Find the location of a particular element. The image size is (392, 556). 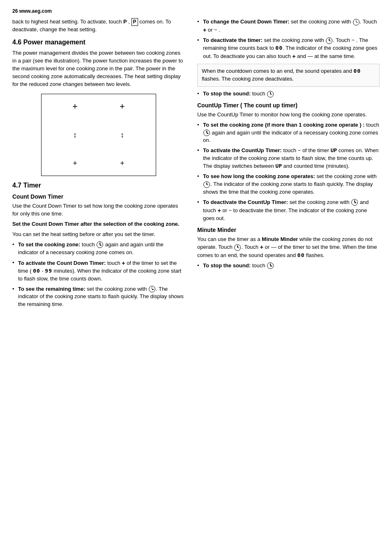

countdown-body: Use the Count Down Timer to set how long… is located at coordinates (99, 210).